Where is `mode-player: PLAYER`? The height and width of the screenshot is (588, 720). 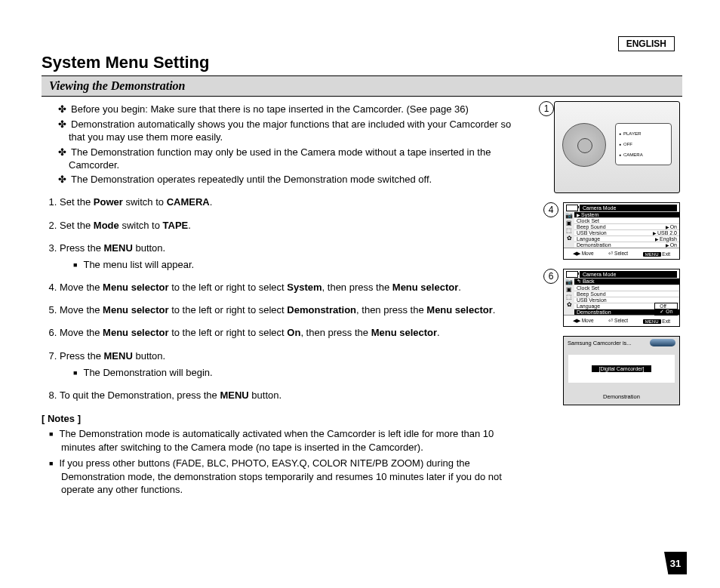
mode-player: PLAYER is located at coordinates (643, 134).